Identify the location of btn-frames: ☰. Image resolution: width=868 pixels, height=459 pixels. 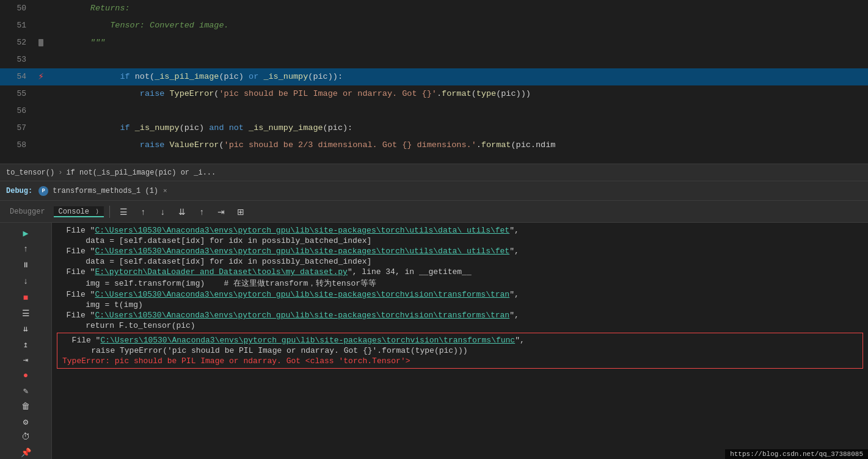
(123, 212).